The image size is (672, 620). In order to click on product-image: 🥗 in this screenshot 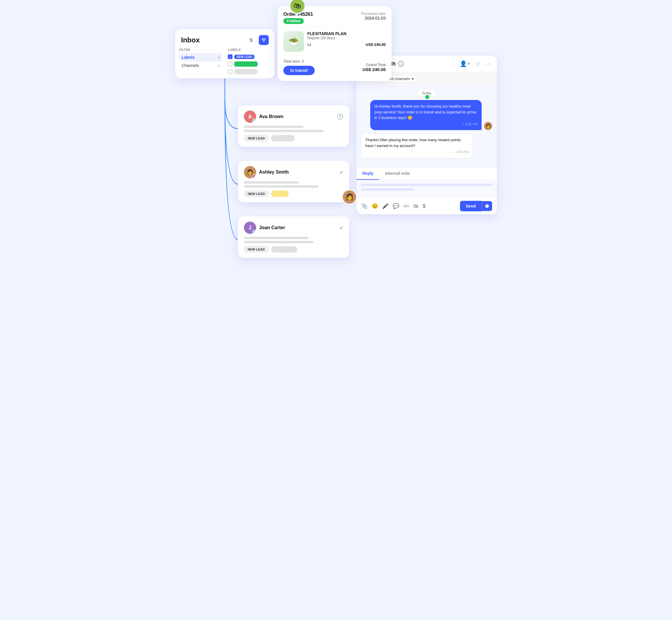, I will do `click(293, 42)`.